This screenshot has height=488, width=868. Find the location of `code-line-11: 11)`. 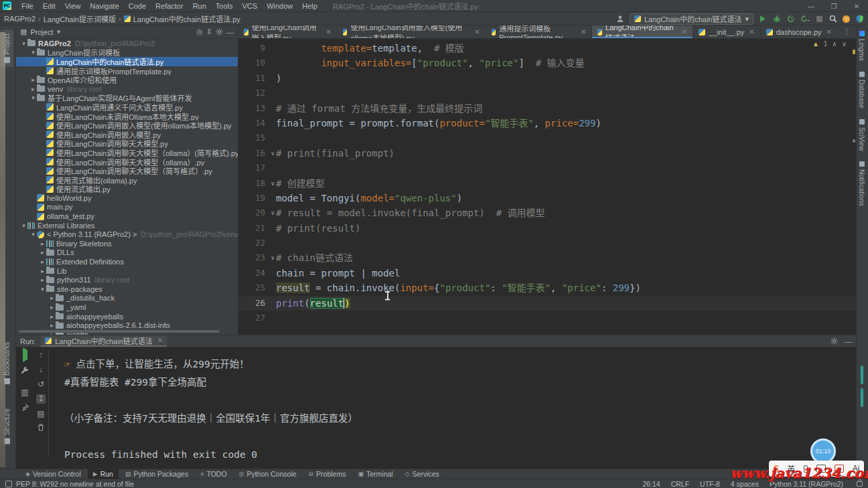

code-line-11: 11) is located at coordinates (547, 78).